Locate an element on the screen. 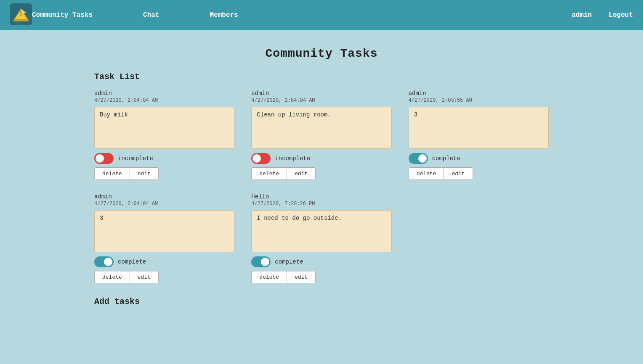  nav-members: Members is located at coordinates (224, 15).